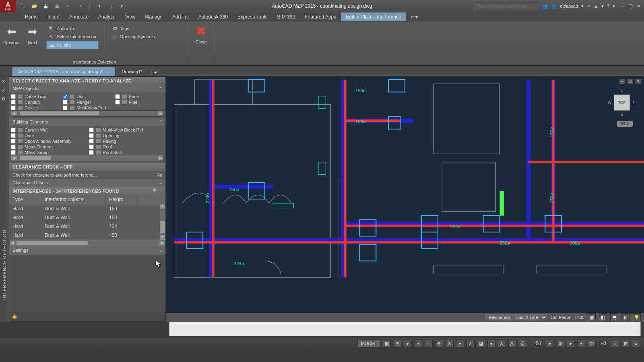 The image size is (644, 362). Describe the element at coordinates (14, 316) in the screenshot. I see `analyze-icon: 👍` at that location.